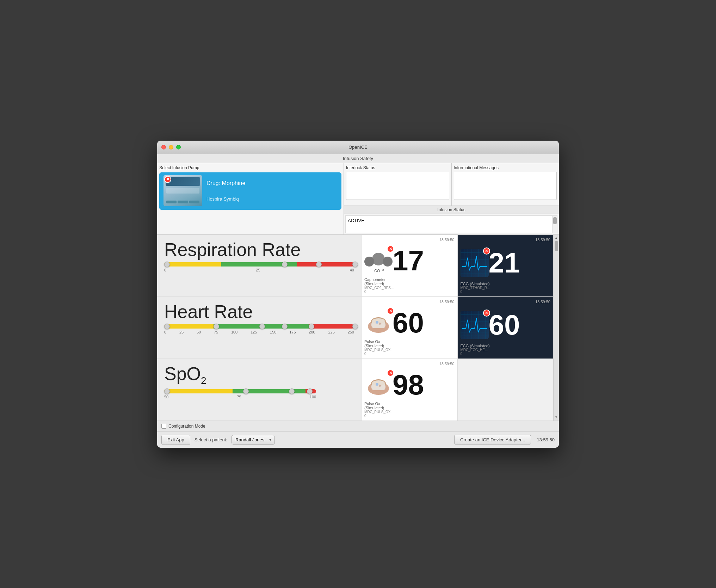  What do you see at coordinates (199, 332) in the screenshot?
I see `hr-label-2: 50` at bounding box center [199, 332].